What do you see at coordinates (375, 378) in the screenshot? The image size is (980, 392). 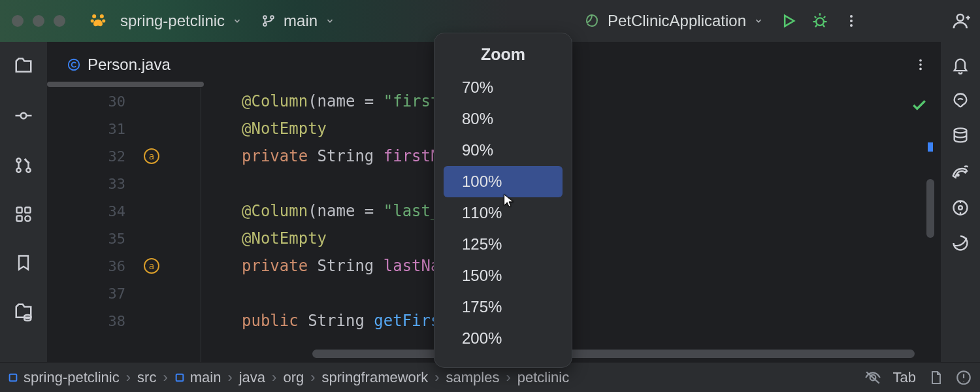 I see `breadcrumb-item: springframework` at bounding box center [375, 378].